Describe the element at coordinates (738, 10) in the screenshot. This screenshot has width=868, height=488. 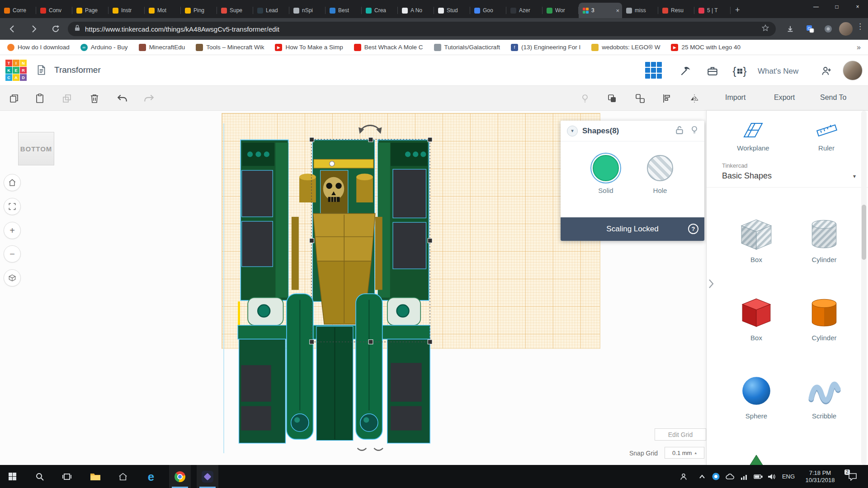
I see `new-tab-button: +` at that location.